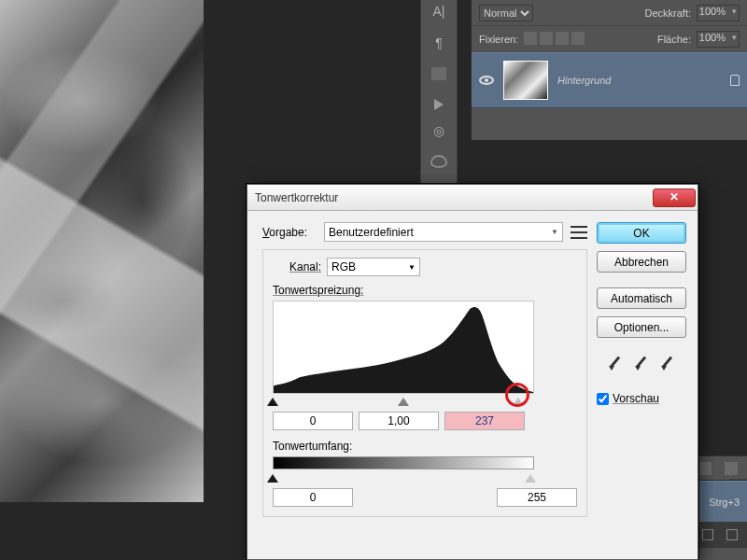 This screenshot has height=560, width=747. Describe the element at coordinates (439, 161) in the screenshot. I see `swatches-icon` at that location.